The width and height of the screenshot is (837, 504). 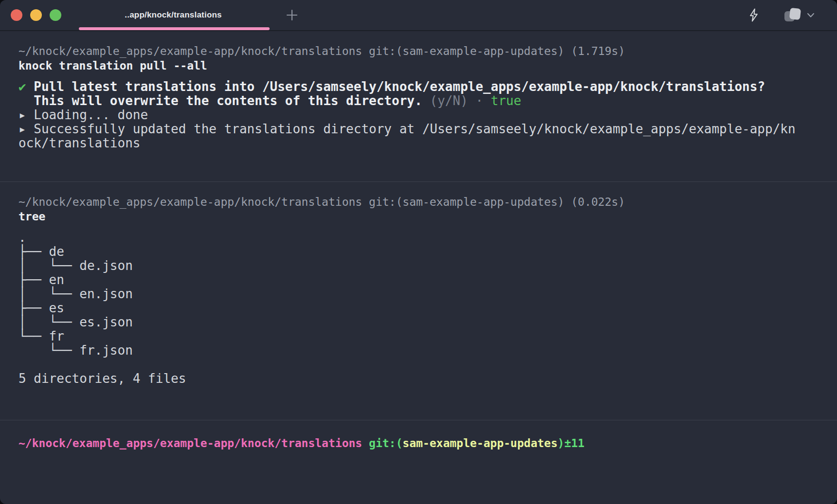 What do you see at coordinates (424, 350) in the screenshot?
I see `tree-line: └── fr.json` at bounding box center [424, 350].